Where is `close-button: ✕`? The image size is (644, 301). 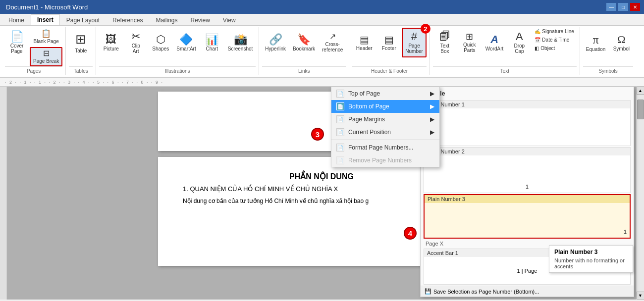
close-button: ✕ is located at coordinates (635, 7).